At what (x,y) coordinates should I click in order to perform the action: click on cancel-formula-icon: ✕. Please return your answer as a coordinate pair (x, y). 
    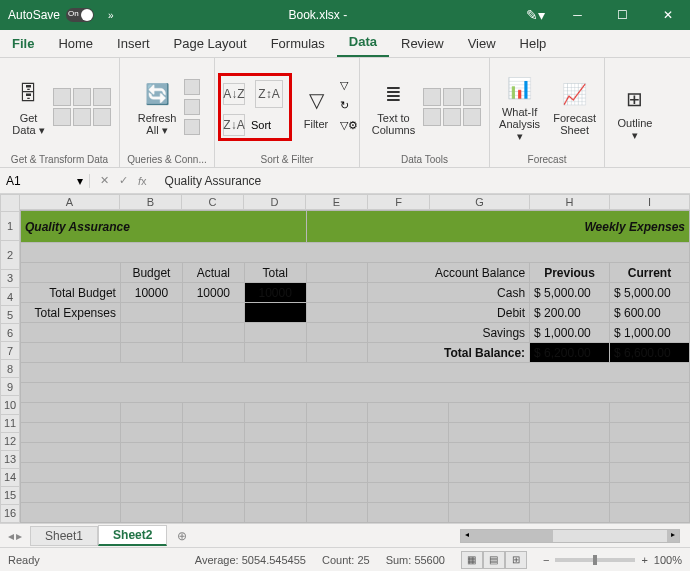
    Looking at the image, I should click on (104, 180).